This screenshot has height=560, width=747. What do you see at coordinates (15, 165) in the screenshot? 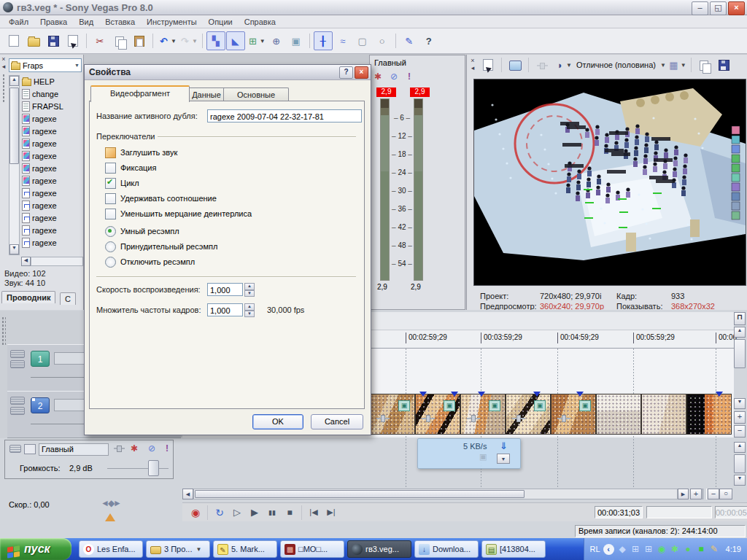
I see `file-list-vscrollbar: ▲ ▼` at bounding box center [15, 165].